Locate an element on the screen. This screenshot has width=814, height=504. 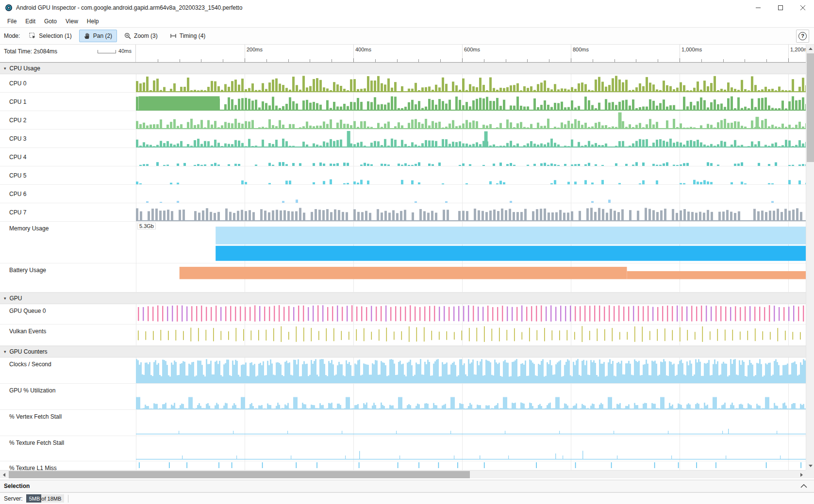
track-label-vertex-fetch-stall: % Vertex Fetch Stall is located at coordinates (68, 423).